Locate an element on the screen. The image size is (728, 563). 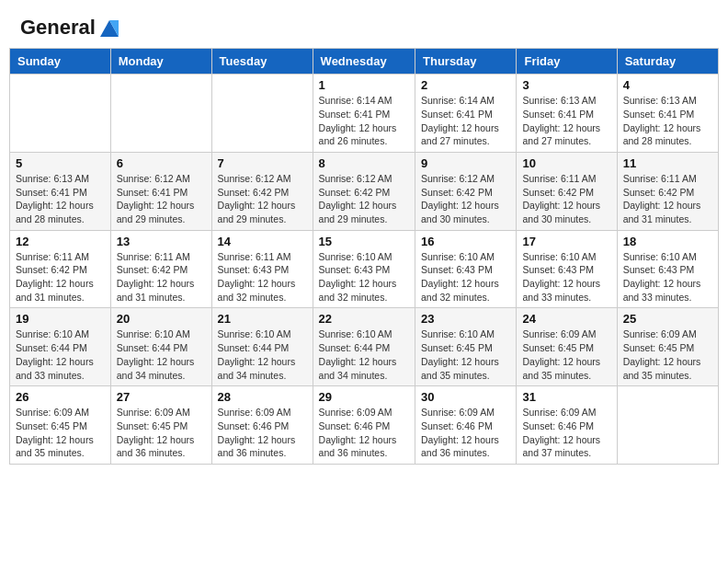
day-number: 14 is located at coordinates (263, 241).